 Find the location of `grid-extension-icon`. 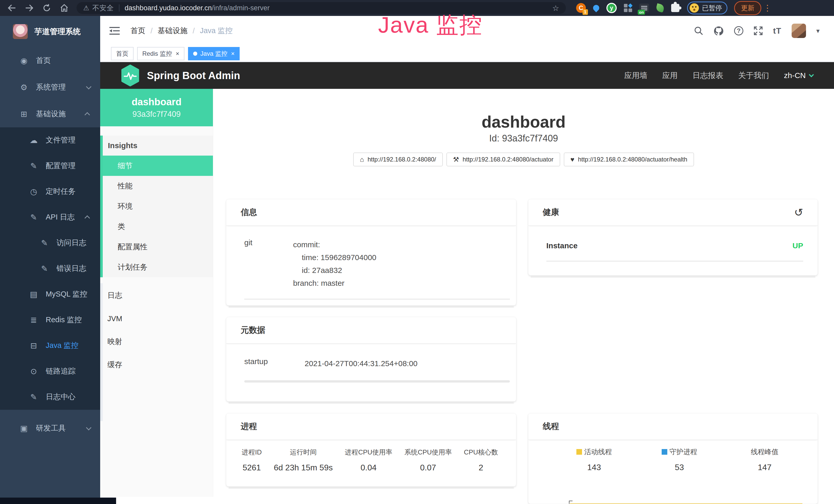

grid-extension-icon is located at coordinates (628, 8).